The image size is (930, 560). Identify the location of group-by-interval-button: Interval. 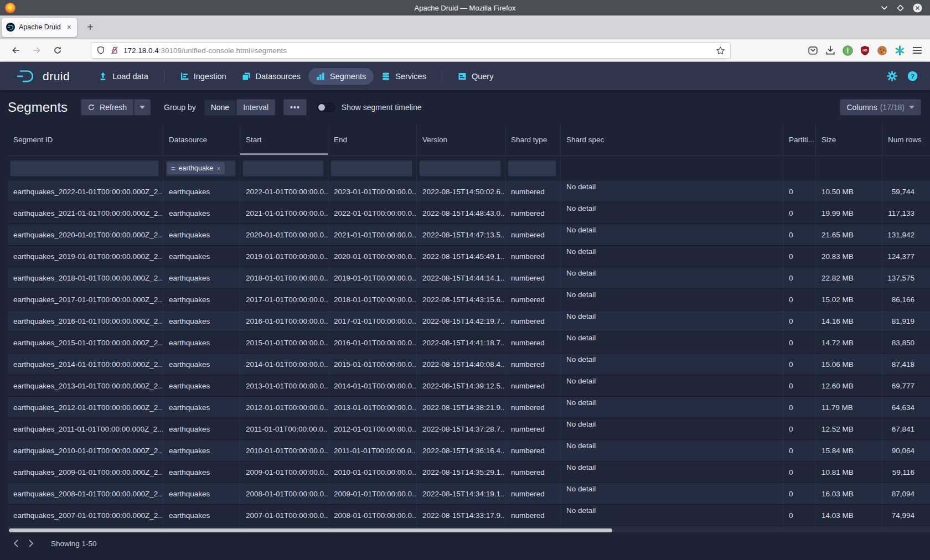
(256, 107).